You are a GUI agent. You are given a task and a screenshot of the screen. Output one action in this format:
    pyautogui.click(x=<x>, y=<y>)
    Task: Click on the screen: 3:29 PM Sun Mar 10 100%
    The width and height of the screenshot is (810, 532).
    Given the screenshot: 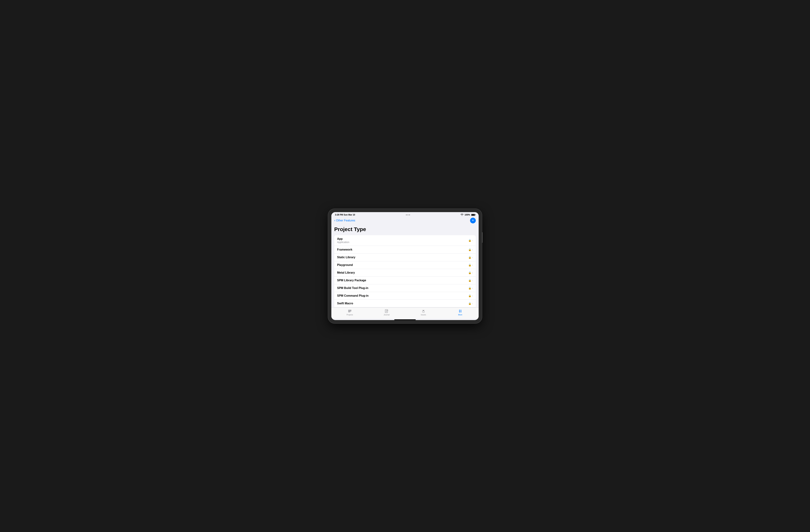 What is the action you would take?
    pyautogui.click(x=405, y=266)
    